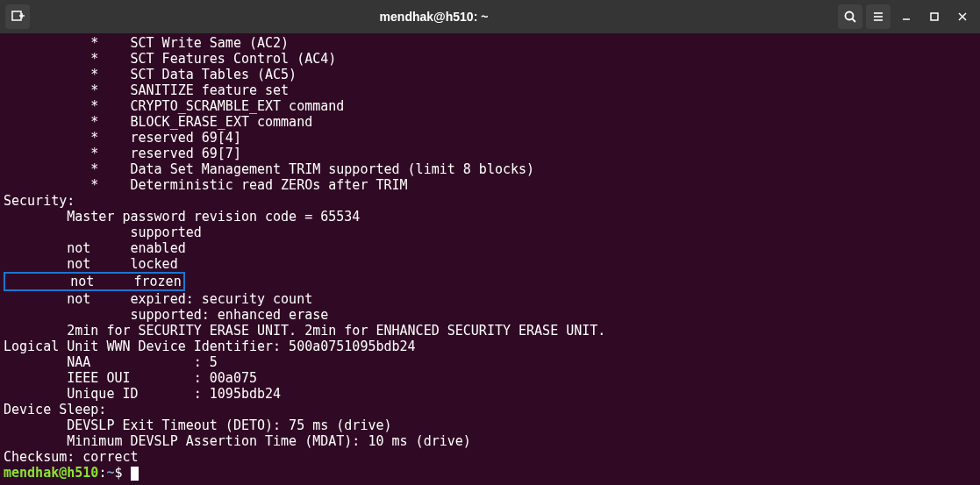 Image resolution: width=980 pixels, height=485 pixels. What do you see at coordinates (490, 473) in the screenshot?
I see `prompt-line: mendhak@h510:~$` at bounding box center [490, 473].